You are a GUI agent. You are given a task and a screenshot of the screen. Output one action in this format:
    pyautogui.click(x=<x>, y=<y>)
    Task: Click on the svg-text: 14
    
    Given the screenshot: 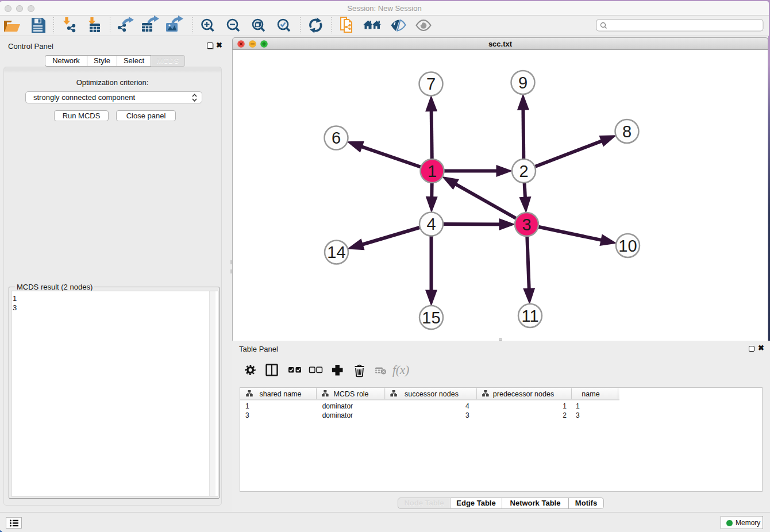 What is the action you would take?
    pyautogui.click(x=336, y=252)
    